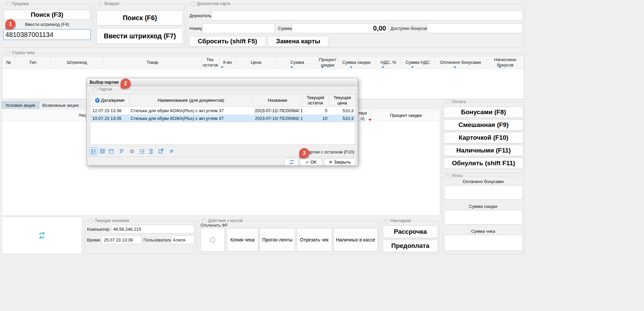 This screenshot has width=644, height=311. Describe the element at coordinates (183, 240) in the screenshot. I see `user-value-field` at that location.